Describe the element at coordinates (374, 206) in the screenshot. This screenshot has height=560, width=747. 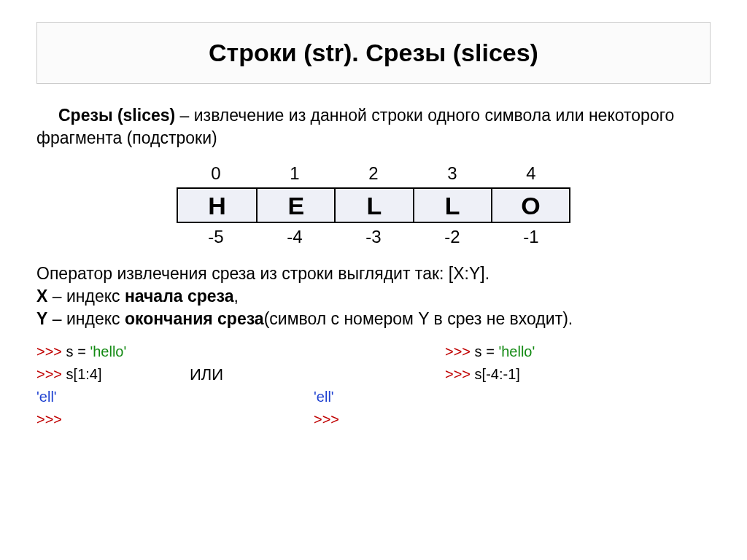
I see `index-diagram: 0 1 2 3 4 H E L L O -5 -4 -3 -2 -1` at that location.